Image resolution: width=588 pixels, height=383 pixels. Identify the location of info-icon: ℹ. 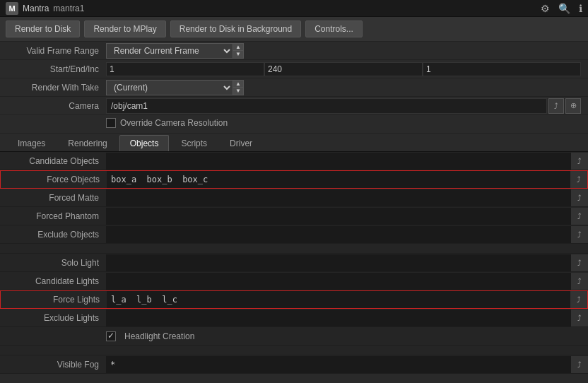
(581, 8).